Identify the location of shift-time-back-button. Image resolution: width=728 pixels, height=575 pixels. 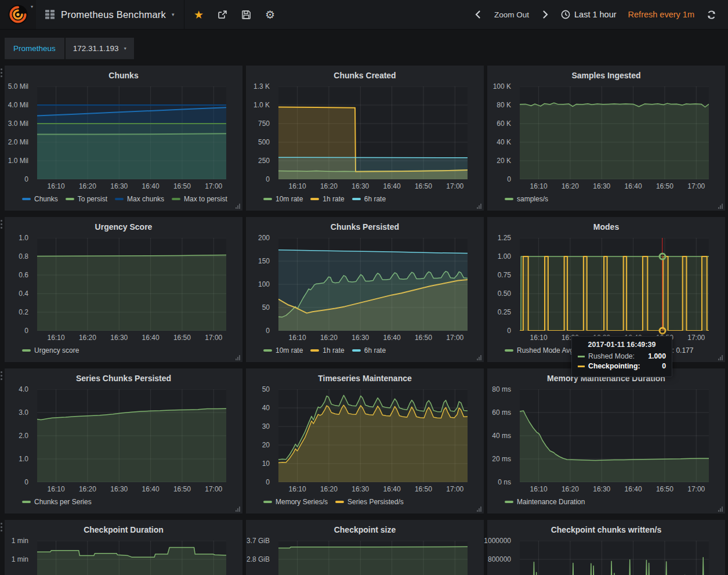
(478, 15).